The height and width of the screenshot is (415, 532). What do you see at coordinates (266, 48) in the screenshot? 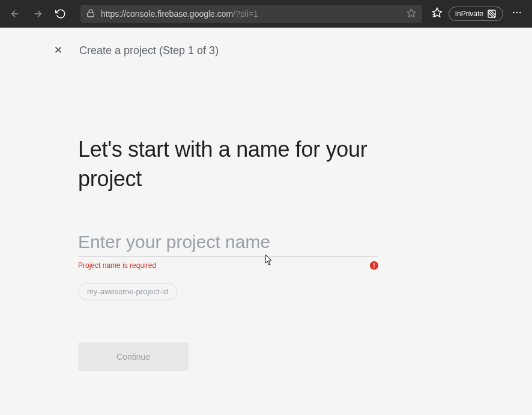
I see `wizard-header: Create a project (Step 1 of 3)` at bounding box center [266, 48].